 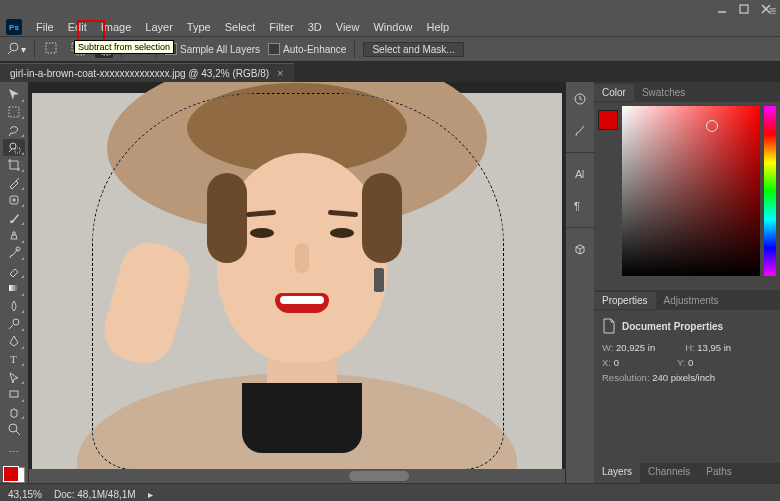 What do you see at coordinates (45, 27) in the screenshot?
I see `menu-file: File` at bounding box center [45, 27].